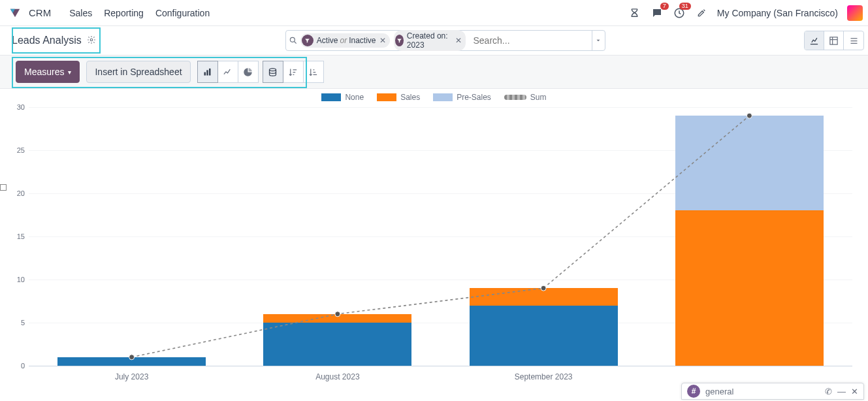 The image size is (868, 401). Describe the element at coordinates (854, 392) in the screenshot. I see `close-icon: ✕` at that location.